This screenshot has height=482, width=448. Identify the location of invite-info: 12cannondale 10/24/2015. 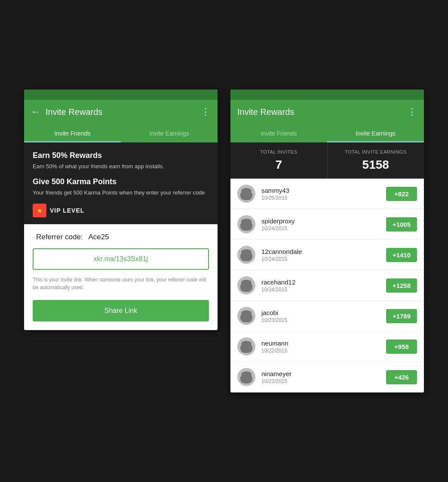
(321, 255).